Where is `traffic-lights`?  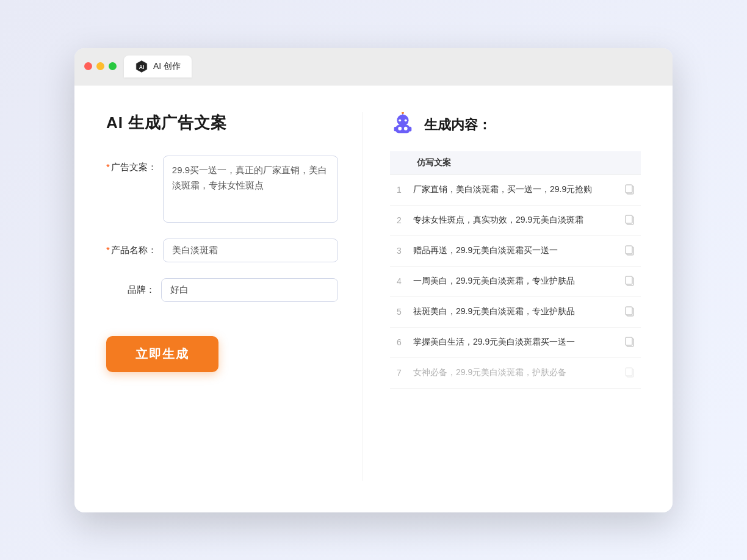
traffic-lights is located at coordinates (100, 66).